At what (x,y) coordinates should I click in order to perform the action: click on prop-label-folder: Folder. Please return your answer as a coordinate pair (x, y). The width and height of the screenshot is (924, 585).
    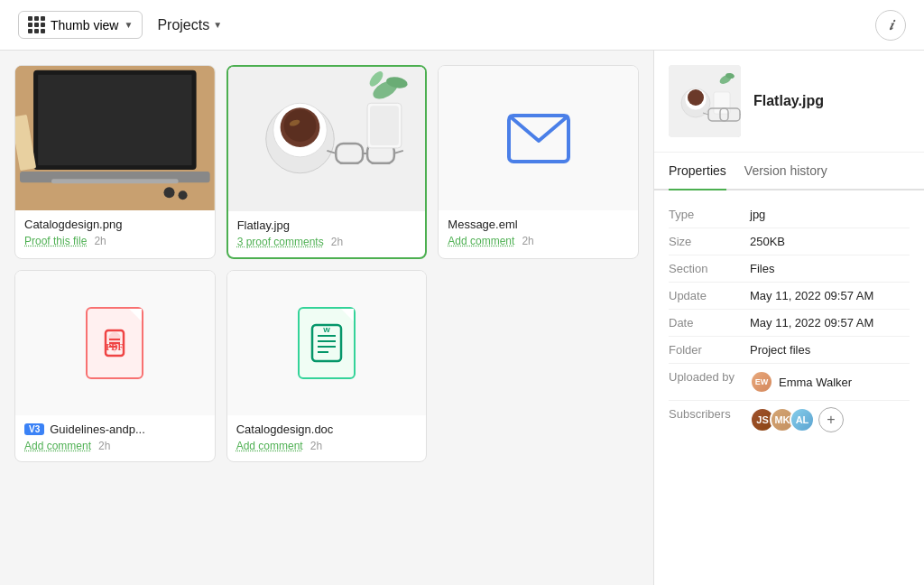
    Looking at the image, I should click on (709, 350).